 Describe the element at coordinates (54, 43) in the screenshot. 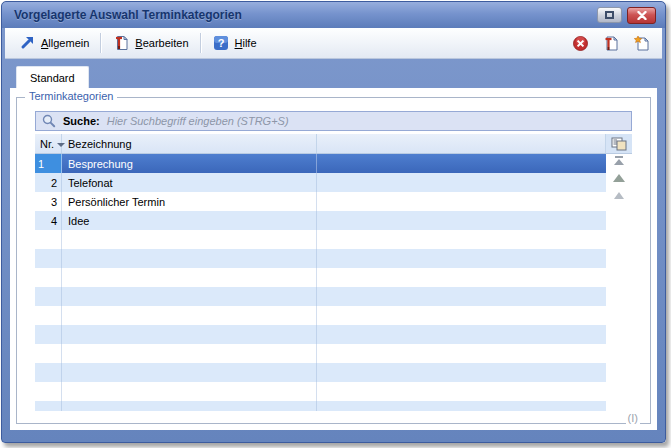

I see `toolbar-button-allgemein: Allgemein` at that location.